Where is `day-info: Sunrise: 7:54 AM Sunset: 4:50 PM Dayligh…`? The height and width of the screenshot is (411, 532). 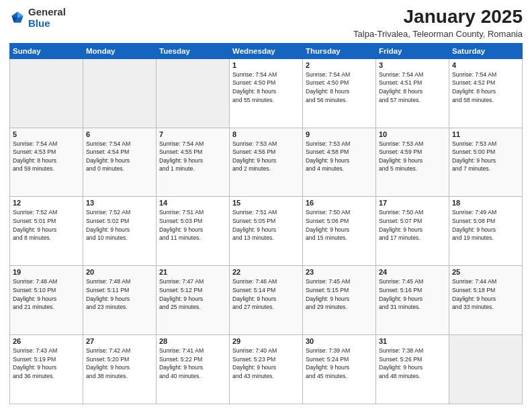
day-info: Sunrise: 7:54 AM Sunset: 4:50 PM Dayligh… is located at coordinates (339, 87).